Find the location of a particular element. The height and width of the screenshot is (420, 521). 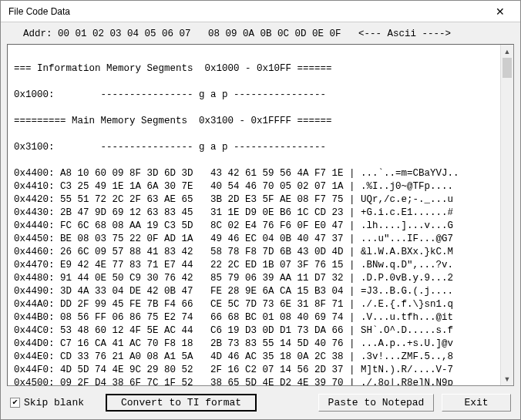

scroll-up-button: ▲ is located at coordinates (507, 51).